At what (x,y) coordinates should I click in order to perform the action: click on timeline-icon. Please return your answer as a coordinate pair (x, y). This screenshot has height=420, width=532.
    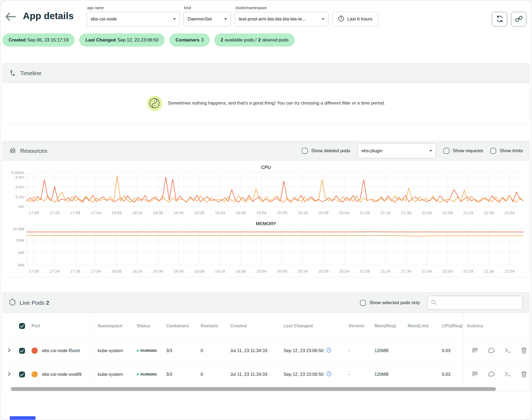
    Looking at the image, I should click on (13, 73).